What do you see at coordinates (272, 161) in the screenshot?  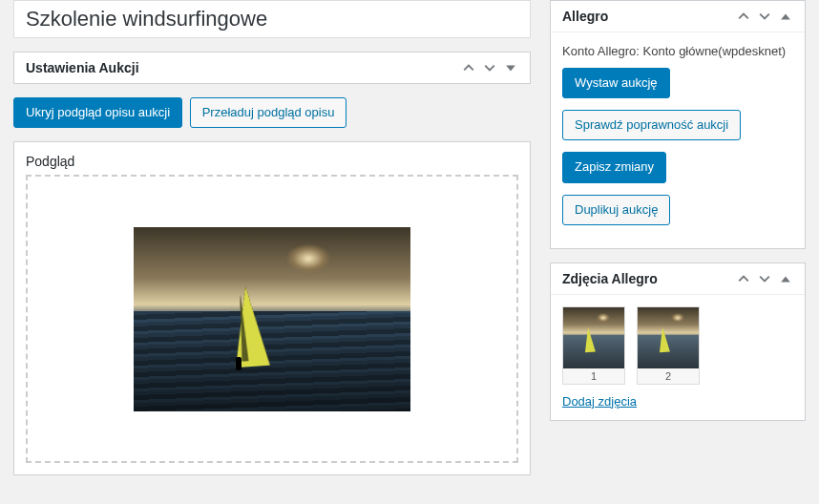 I see `preview-label: Podgląd` at bounding box center [272, 161].